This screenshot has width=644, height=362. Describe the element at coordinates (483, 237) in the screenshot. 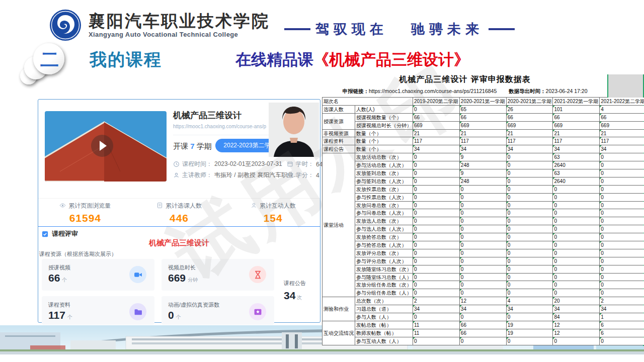

I see `table-row: 发放抢答总数（次）0000000` at that location.